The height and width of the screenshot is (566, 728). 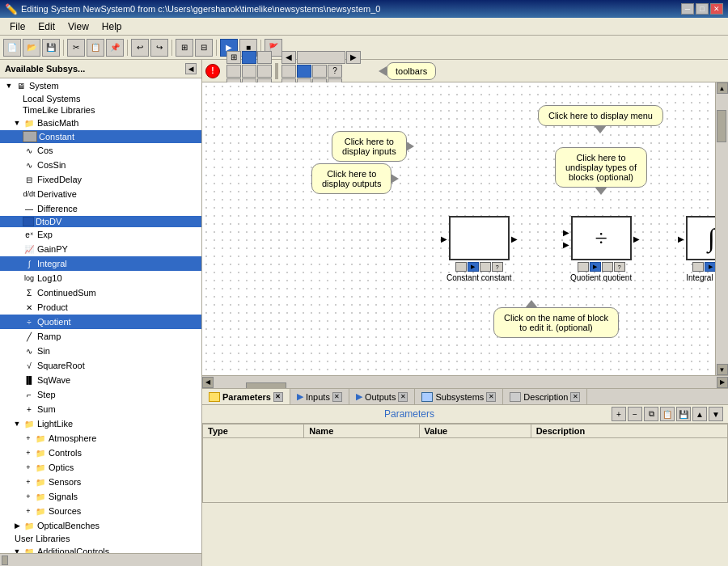 What do you see at coordinates (491, 397) in the screenshot?
I see `tab-subsystems-close: ✕` at bounding box center [491, 397].